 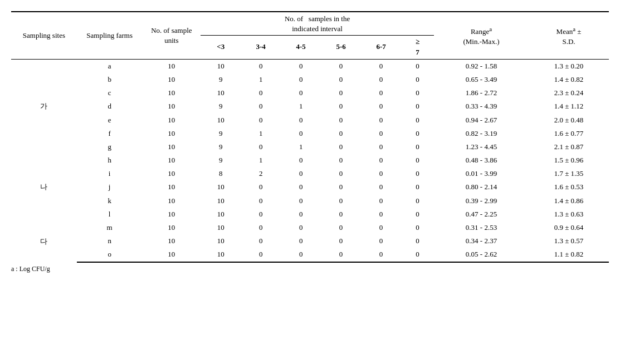 What do you see at coordinates (481, 120) in the screenshot?
I see `range-cell: 0.94 - 2.67` at bounding box center [481, 120].